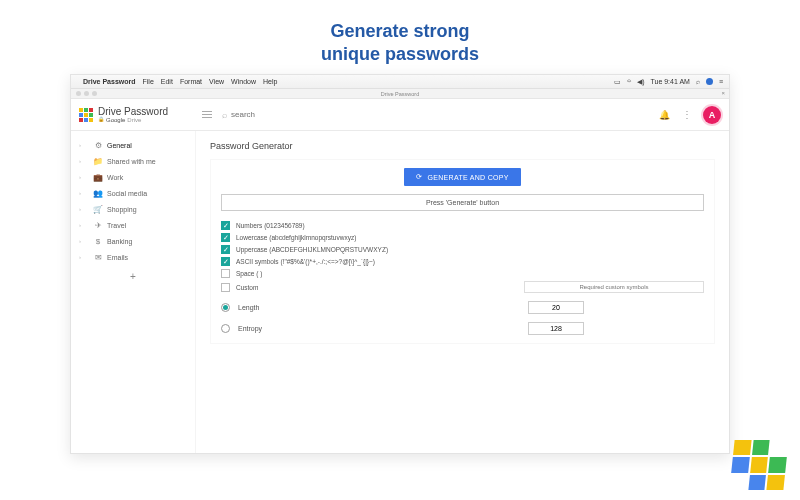  Describe the element at coordinates (462, 262) in the screenshot. I see `option-ascii: ✓ ASCII symbols (!"#$%&'()*+,-./:;<=>?@[…` at that location.